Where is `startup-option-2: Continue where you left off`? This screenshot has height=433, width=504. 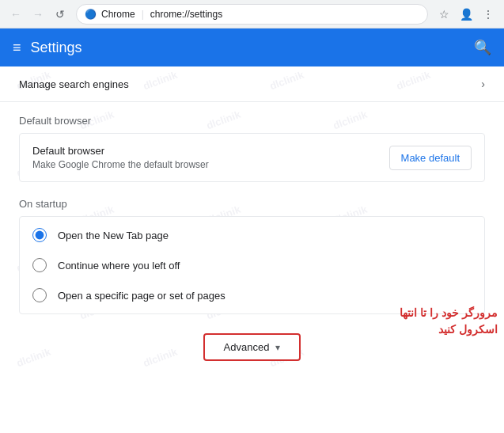 startup-option-2: Continue where you left off is located at coordinates (252, 265).